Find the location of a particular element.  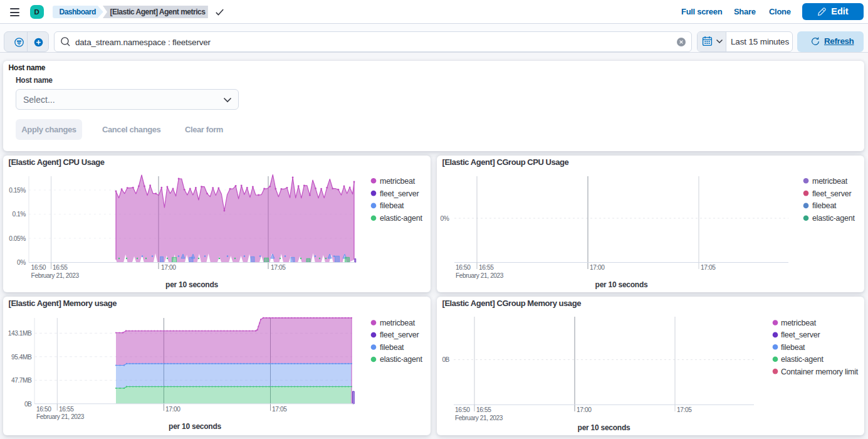

svg-text: 95.4MB is located at coordinates (21, 357).